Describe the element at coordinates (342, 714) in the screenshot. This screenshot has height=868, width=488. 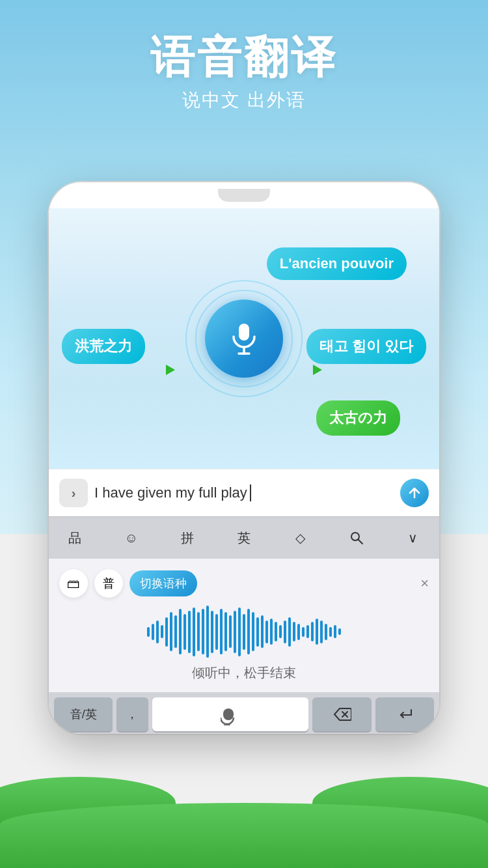
I see `key-delete` at that location.